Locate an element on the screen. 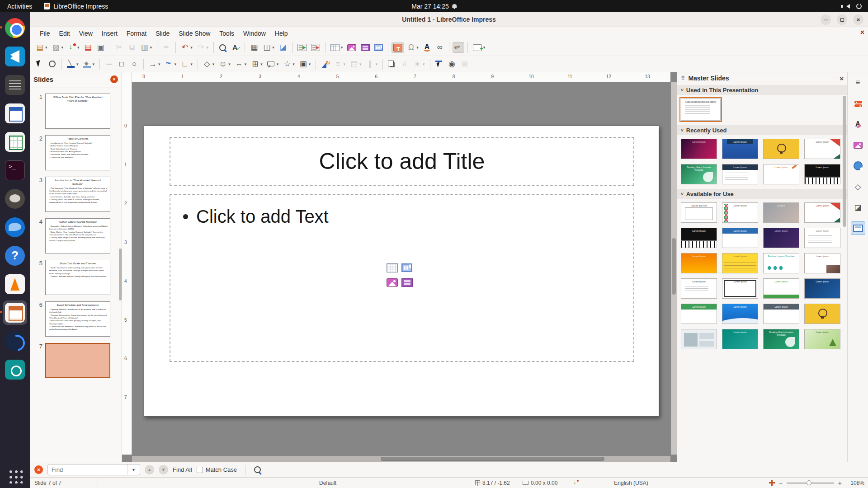 Image resolution: width=868 pixels, height=488 pixels. clock-menu: Mar 27 14:25 is located at coordinates (434, 6).